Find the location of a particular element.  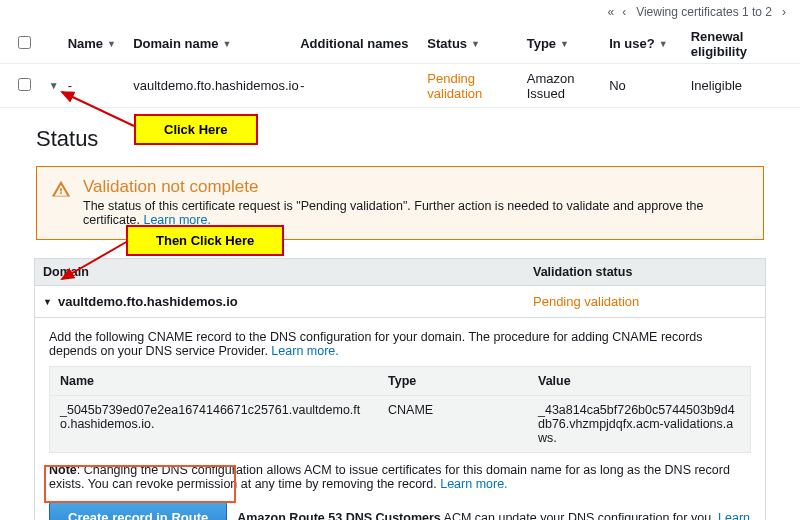

cell-renewal: Ineligible is located at coordinates (746, 86).